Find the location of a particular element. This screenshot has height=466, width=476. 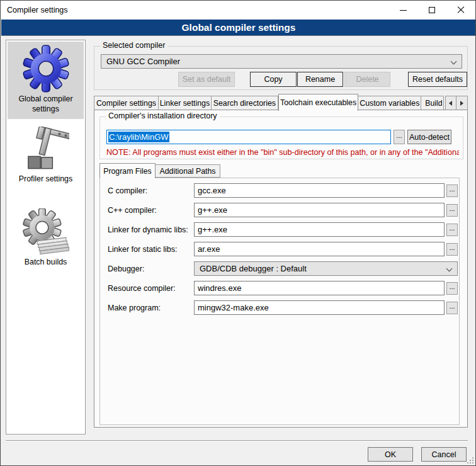

tab-build-options: Build options is located at coordinates (433, 103).